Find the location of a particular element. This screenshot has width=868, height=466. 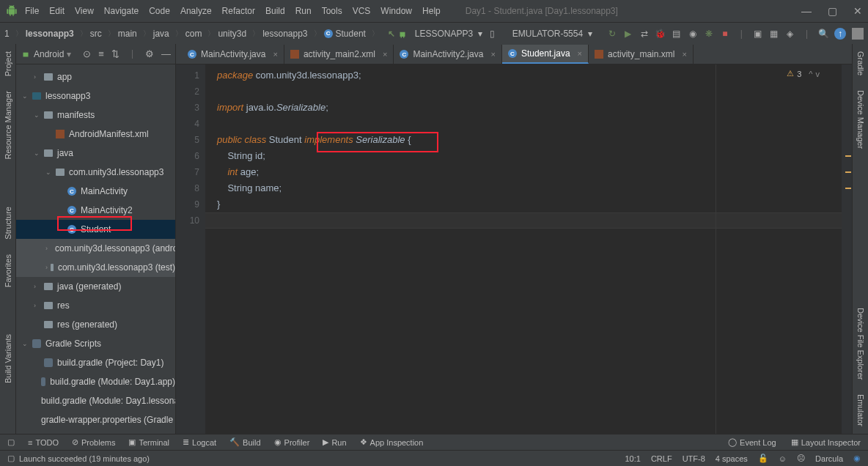

cursor-position: 10:1 is located at coordinates (633, 459).